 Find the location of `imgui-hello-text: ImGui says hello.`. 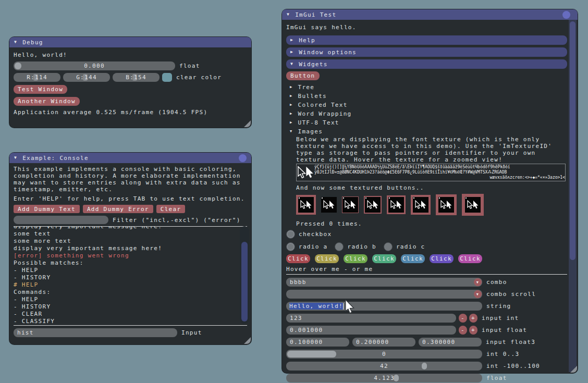

imgui-hello-text: ImGui says hello. is located at coordinates (426, 27).